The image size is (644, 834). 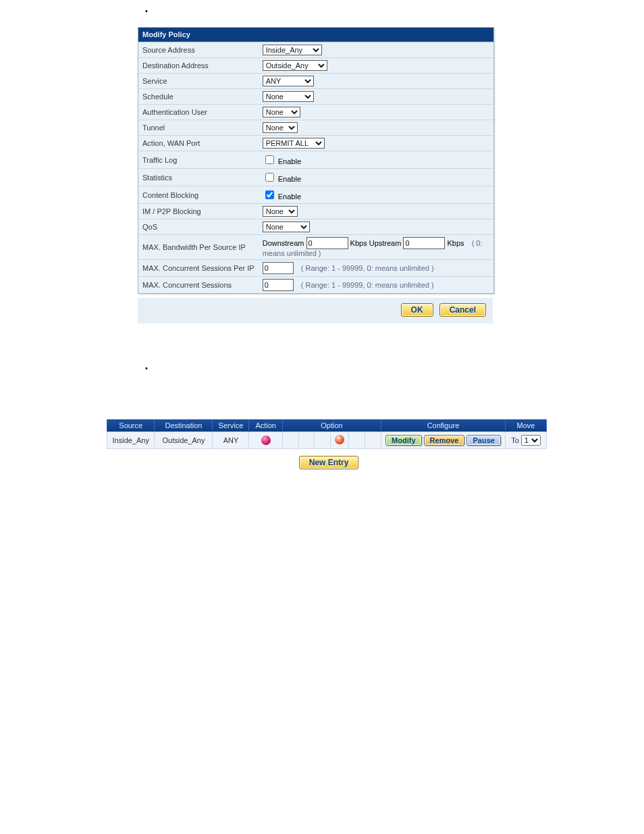 What do you see at coordinates (198, 112) in the screenshot?
I see `label-auth: Authentication User` at bounding box center [198, 112].